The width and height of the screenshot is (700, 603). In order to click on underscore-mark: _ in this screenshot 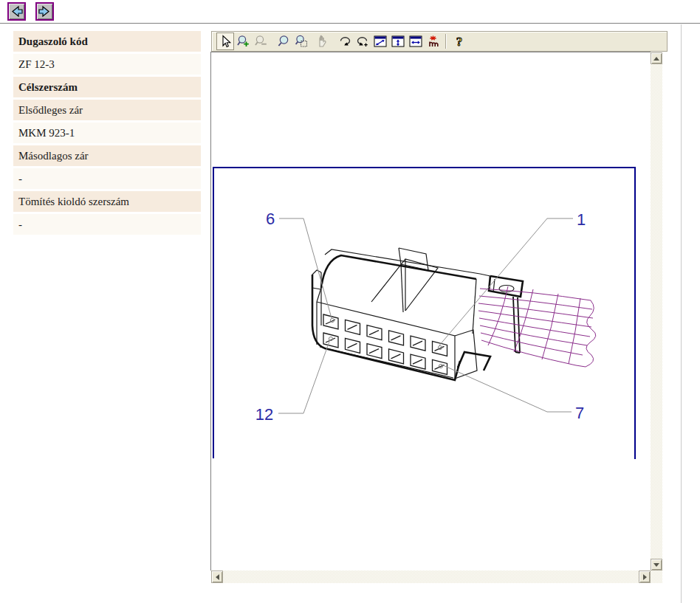, I will do `click(27, 18)`.